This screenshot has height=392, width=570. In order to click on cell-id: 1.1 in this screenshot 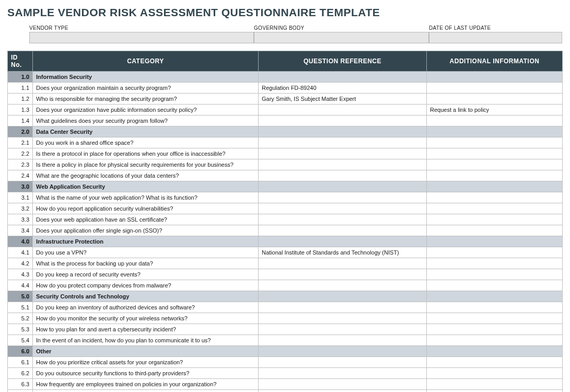, I will do `click(20, 88)`.